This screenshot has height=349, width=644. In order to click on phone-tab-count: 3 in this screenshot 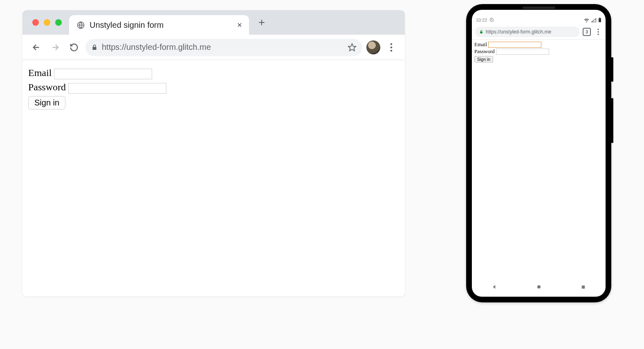, I will do `click(587, 32)`.